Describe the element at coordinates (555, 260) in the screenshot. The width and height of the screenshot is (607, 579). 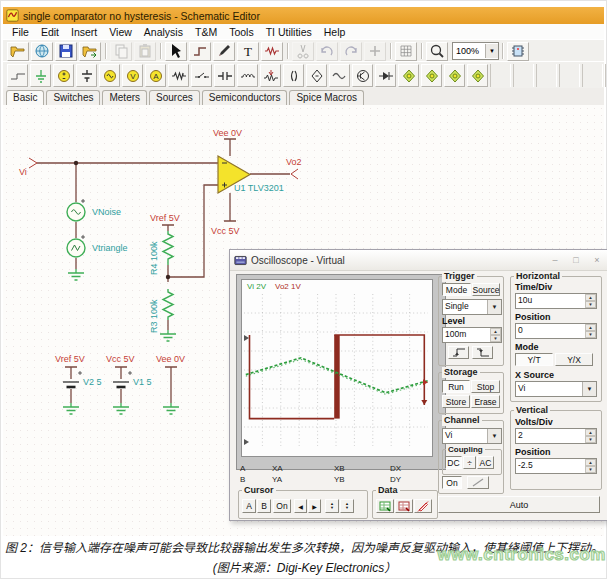
I see `minimize-button: –` at that location.